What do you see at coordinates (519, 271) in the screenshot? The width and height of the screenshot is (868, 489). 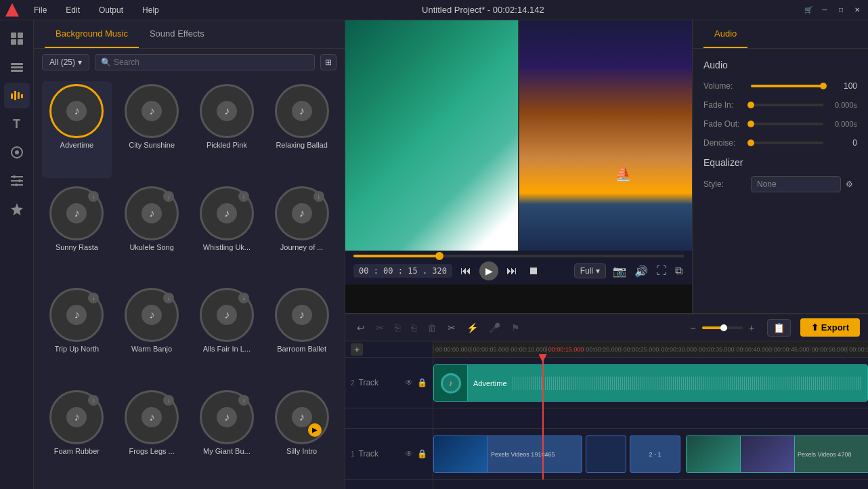 I see `transport-controls: 00 : 00 : 15 . 320 ⏮ ▶ ⏭ ⏹ Full ▾ 📷 🔊 ⛶ …` at bounding box center [519, 271].